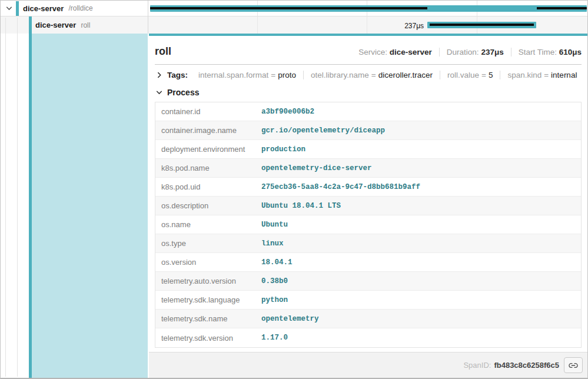 The image size is (588, 379). Describe the element at coordinates (368, 225) in the screenshot. I see `table-row: os.name Ubuntu` at that location.